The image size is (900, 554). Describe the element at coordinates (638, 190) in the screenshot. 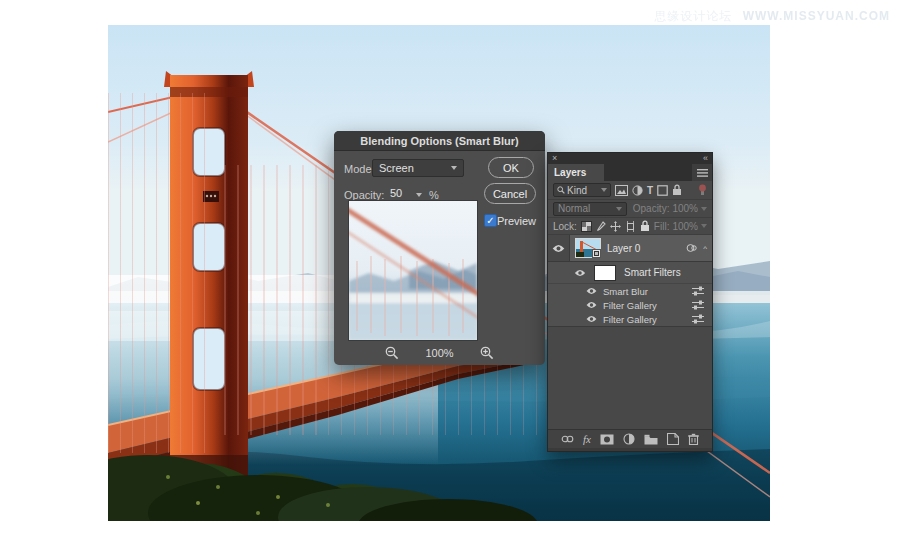

I see `filter-adjustment-icon` at that location.